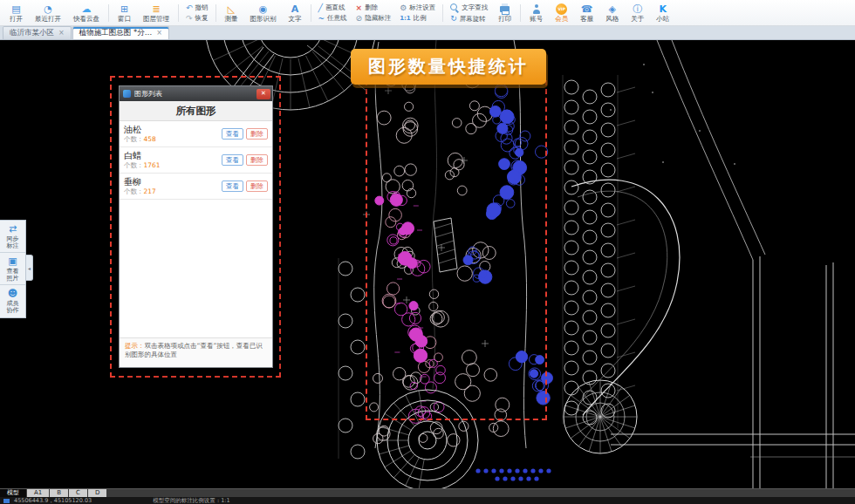 The image size is (855, 504). What do you see at coordinates (79, 494) in the screenshot?
I see `sheet-tab-C: C` at bounding box center [79, 494].